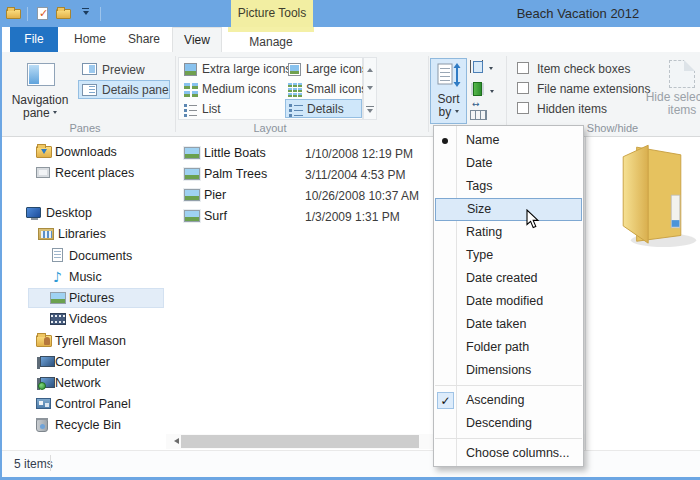  Describe the element at coordinates (84, 341) in the screenshot. I see `sidebar-item-tyrell-mason: Tyrell Mason` at that location.